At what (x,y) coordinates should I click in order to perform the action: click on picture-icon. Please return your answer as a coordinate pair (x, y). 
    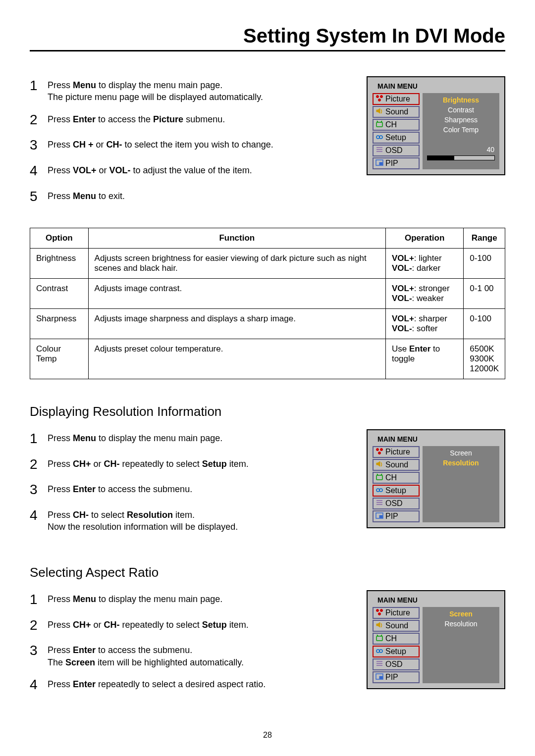
    Looking at the image, I should click on (379, 99).